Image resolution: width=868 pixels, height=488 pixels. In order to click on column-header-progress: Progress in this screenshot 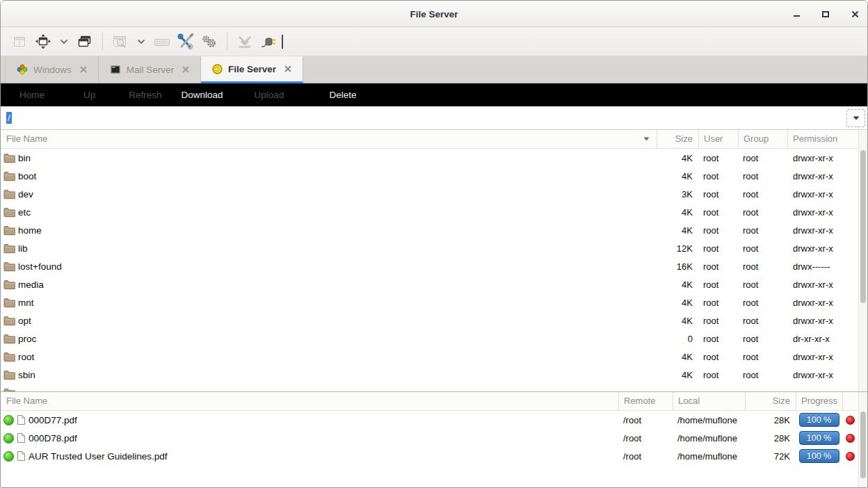, I will do `click(819, 401)`.